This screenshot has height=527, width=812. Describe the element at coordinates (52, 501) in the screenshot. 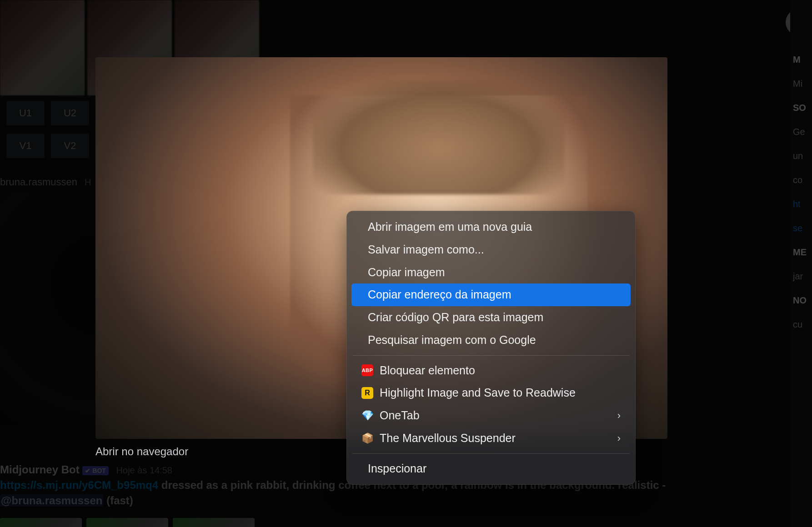

I see `message-mention: @bruna.rasmussen` at that location.